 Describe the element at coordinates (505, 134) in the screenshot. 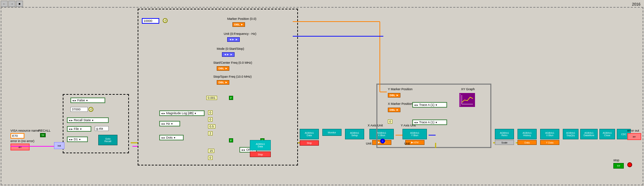

I see `retro-block: AGB4x1 Retro` at that location.